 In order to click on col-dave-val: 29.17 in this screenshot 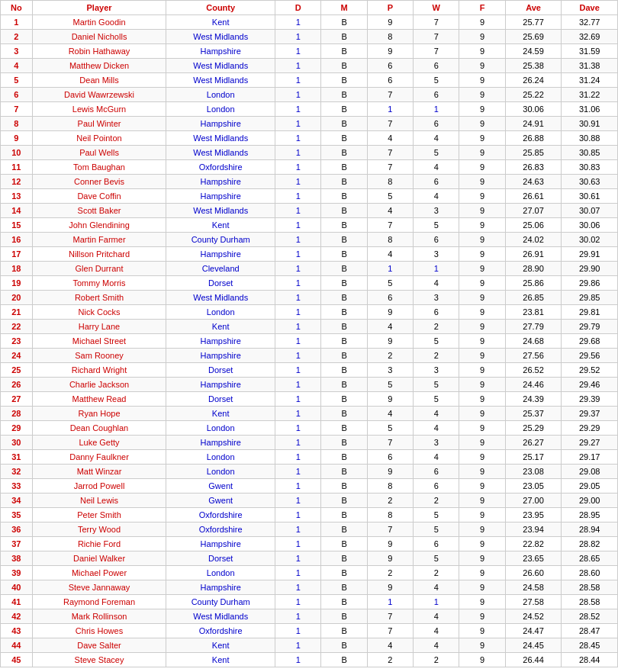, I will do `click(590, 458)`.